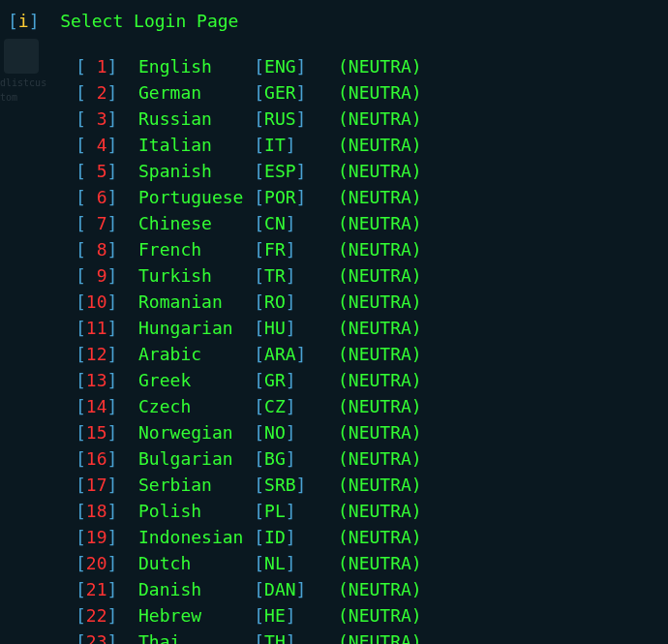  What do you see at coordinates (97, 459) in the screenshot?
I see `menu-item-index: 16` at bounding box center [97, 459].